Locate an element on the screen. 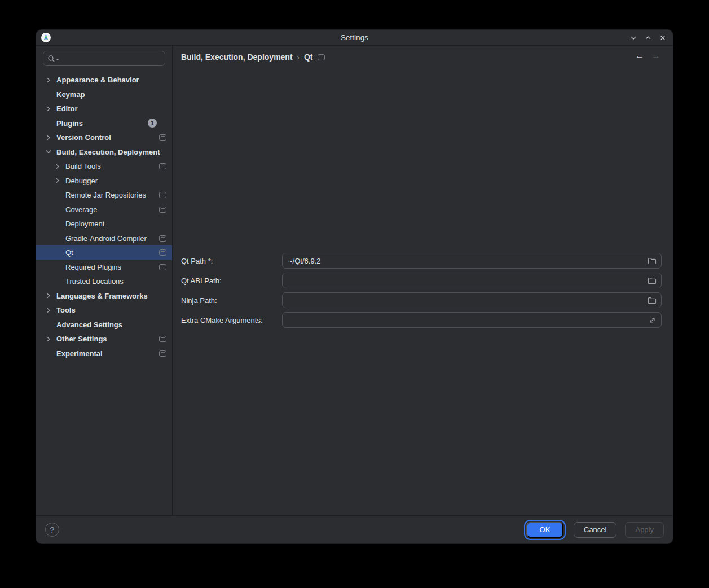 This screenshot has height=588, width=709. sidebar-item-plugins: Plugins 1 is located at coordinates (104, 124).